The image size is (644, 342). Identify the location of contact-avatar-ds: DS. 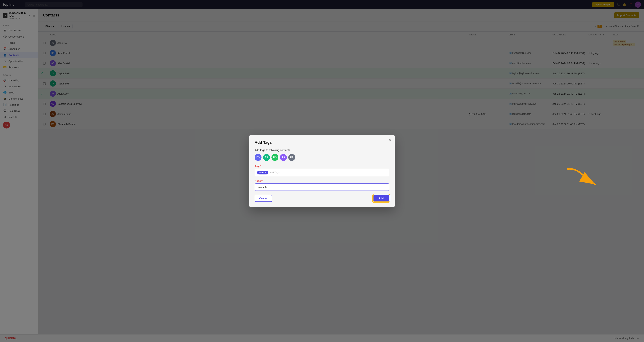
(258, 158).